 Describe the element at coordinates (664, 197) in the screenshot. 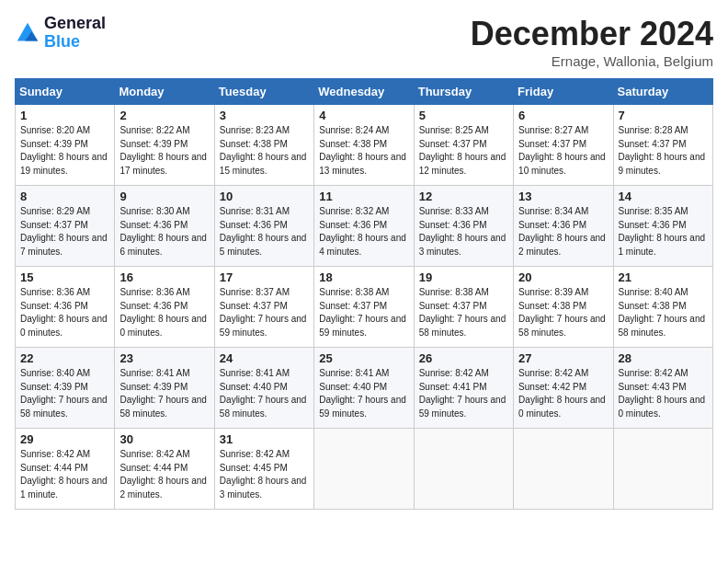

I see `day-number: 14` at that location.